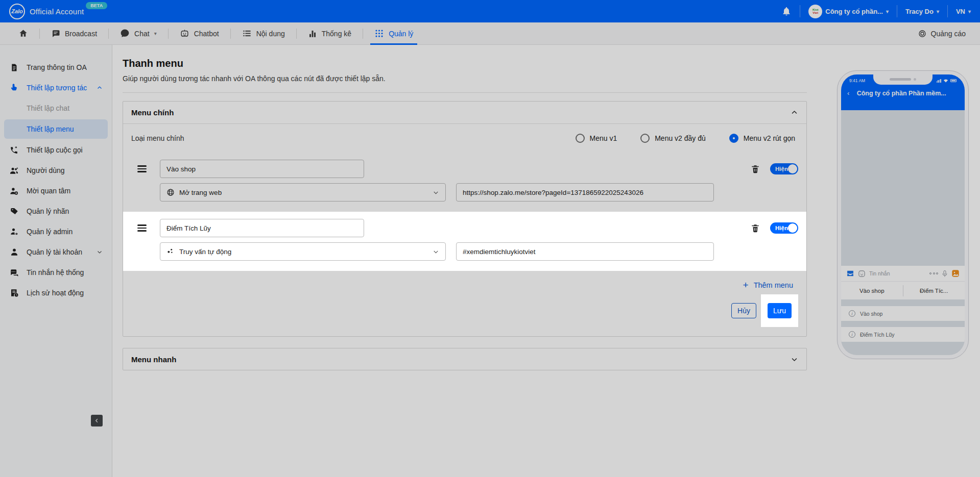 Image resolution: width=980 pixels, height=477 pixels. I want to click on phone-mockup: 9:41 AM ‹ Công ty cổ phần Phần mềm..., so click(903, 215).